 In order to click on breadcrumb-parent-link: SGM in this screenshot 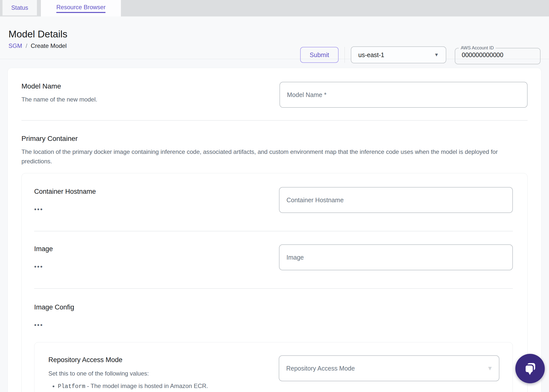, I will do `click(15, 46)`.